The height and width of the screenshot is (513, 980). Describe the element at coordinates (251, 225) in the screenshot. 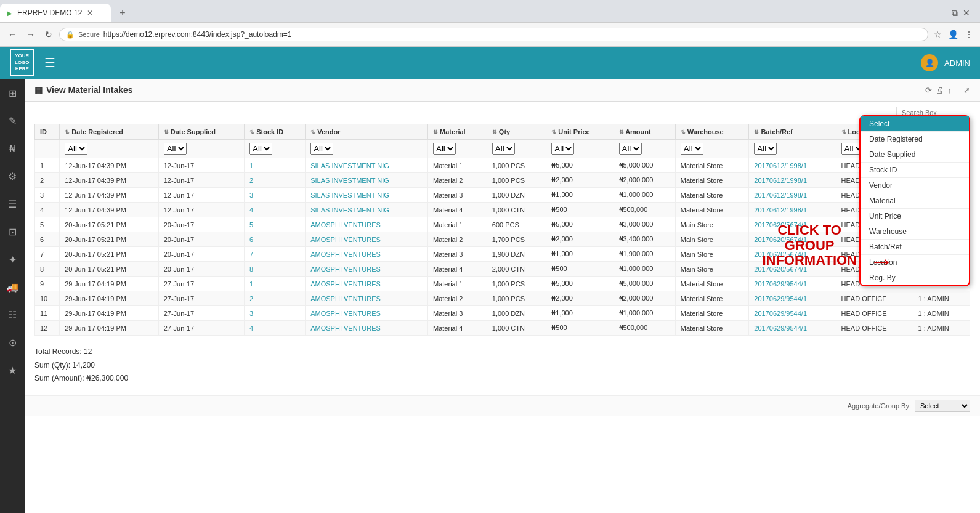

I see `link-stock_id: 5` at that location.